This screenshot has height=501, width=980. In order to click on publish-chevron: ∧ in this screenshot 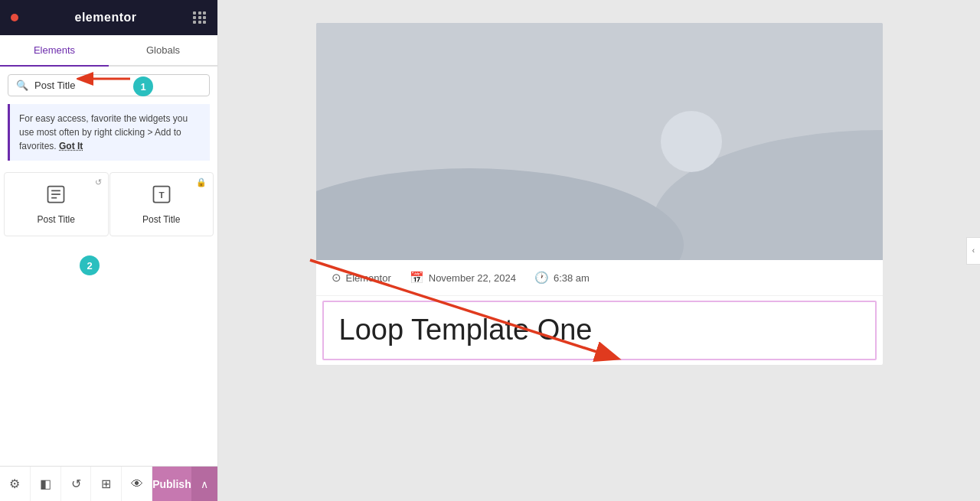, I will do `click(204, 484)`.